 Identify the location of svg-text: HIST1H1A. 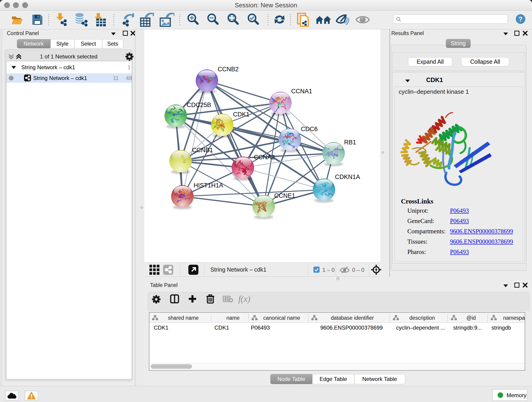
(208, 185).